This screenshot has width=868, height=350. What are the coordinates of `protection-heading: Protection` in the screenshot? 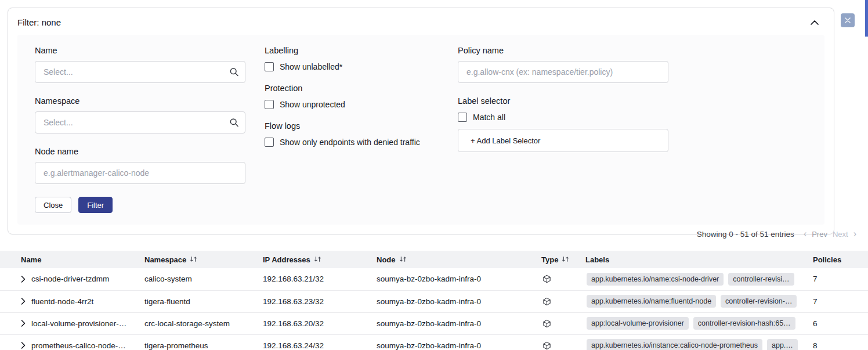 It's located at (352, 88).